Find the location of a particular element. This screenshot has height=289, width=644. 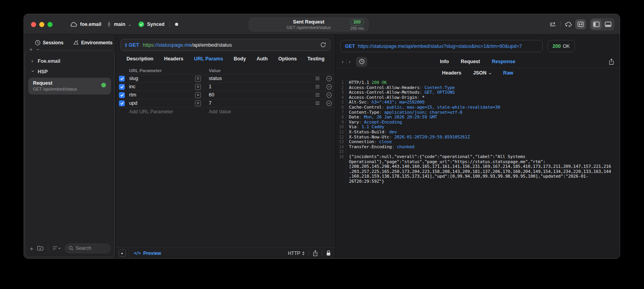

history-clock-button is located at coordinates (362, 62).